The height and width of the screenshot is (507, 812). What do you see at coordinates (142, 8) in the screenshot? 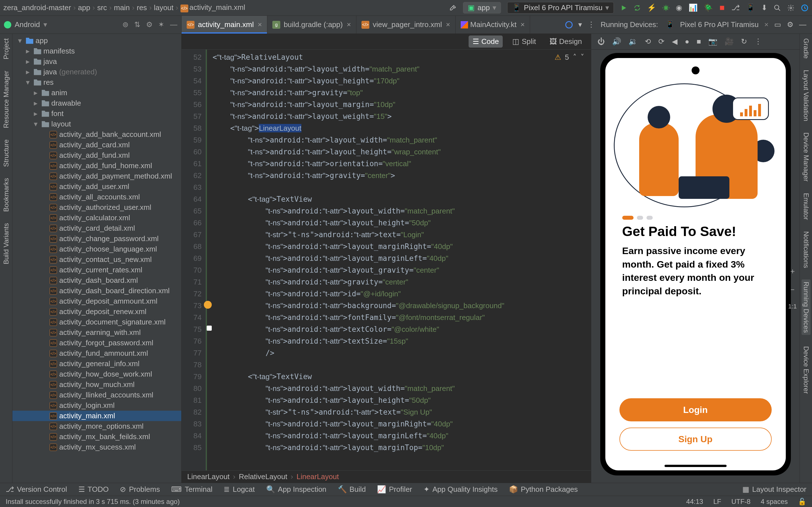
I see `breadcrumb-item: res` at bounding box center [142, 8].